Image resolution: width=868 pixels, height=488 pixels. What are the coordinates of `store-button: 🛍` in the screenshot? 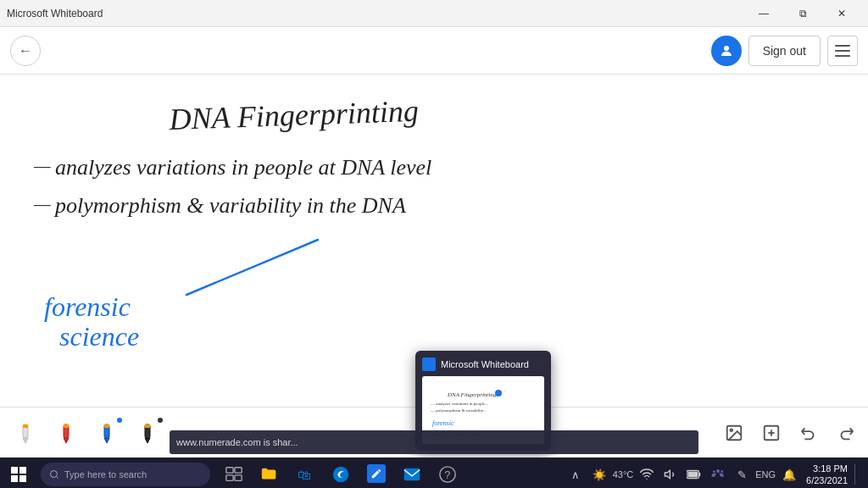 It's located at (305, 473).